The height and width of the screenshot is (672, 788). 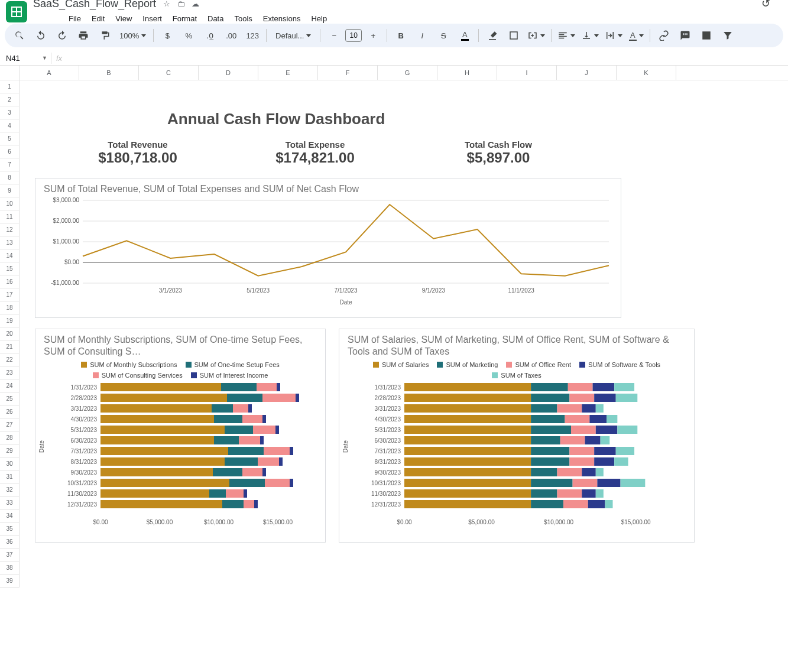 What do you see at coordinates (319, 19) in the screenshot?
I see `menu-help: Help` at bounding box center [319, 19].